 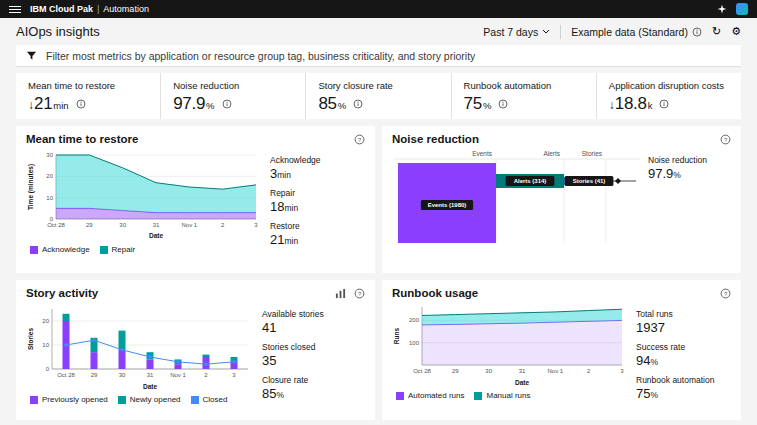 I want to click on example-data-label: Example data (Standard), so click(x=630, y=32).